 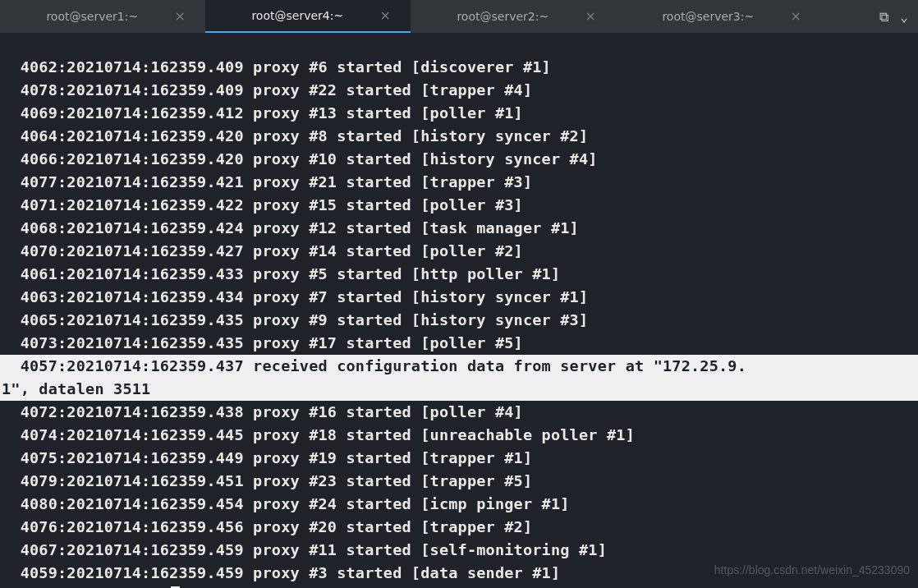 What do you see at coordinates (459, 228) in the screenshot?
I see `log-line: 4068:20210714:162359.424 proxy #12 start…` at bounding box center [459, 228].